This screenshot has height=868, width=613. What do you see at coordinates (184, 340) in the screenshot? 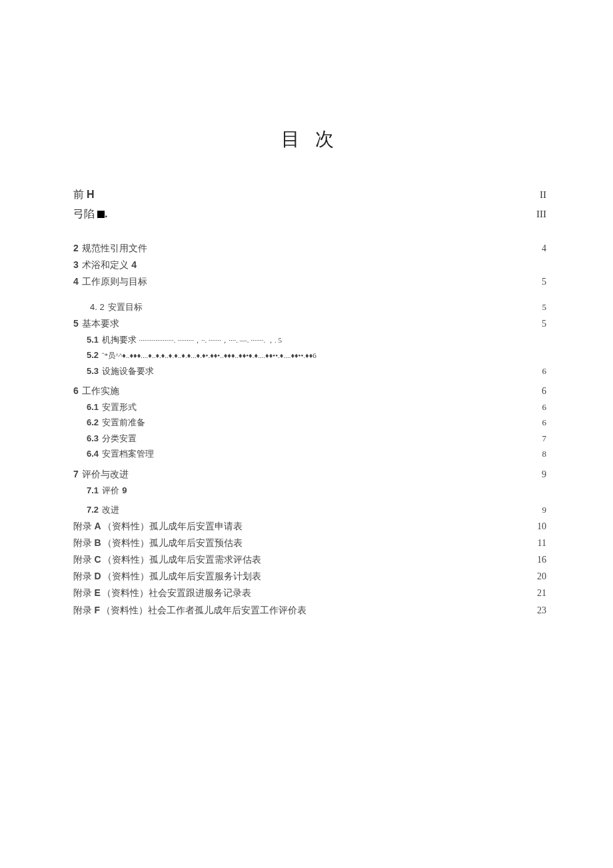
I see `toc-entry-label: 5.1 机掏要求 ···················. ·········，…` at bounding box center [184, 340].